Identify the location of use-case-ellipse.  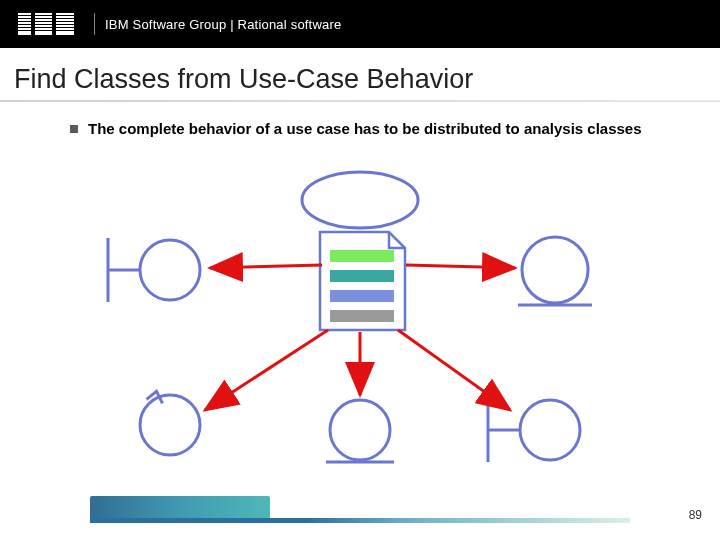
(360, 200).